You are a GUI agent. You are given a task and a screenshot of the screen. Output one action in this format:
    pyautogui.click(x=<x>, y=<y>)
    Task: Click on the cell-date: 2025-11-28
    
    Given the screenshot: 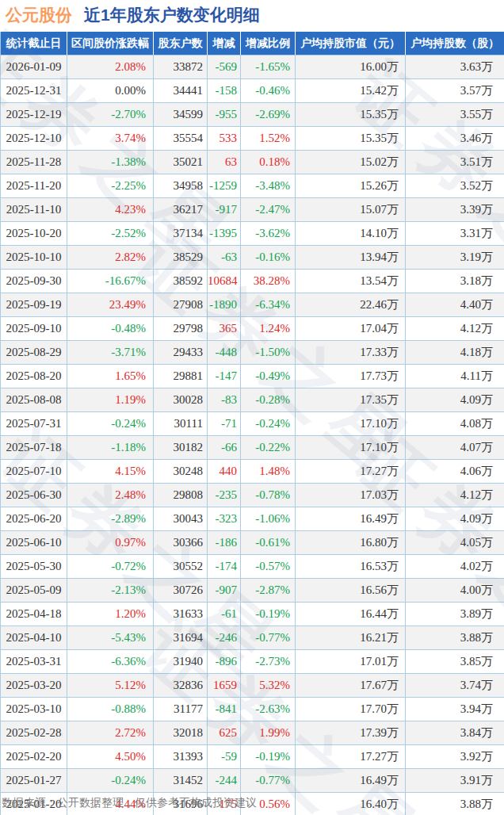 What is the action you would take?
    pyautogui.click(x=34, y=163)
    